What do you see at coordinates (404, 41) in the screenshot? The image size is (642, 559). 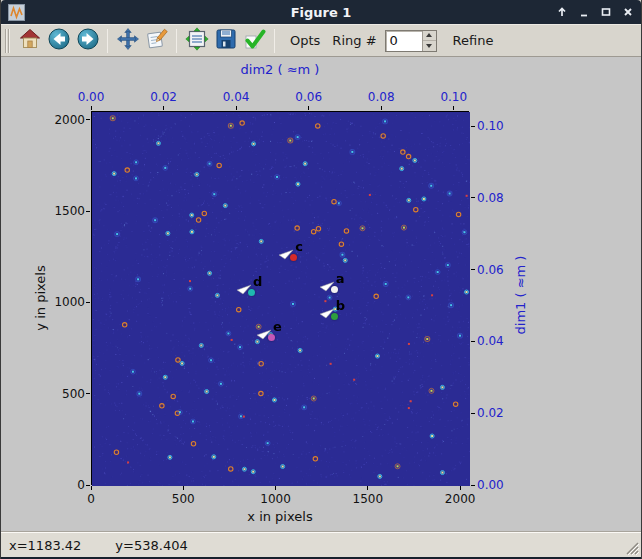 I see `ring-number-value: 0` at bounding box center [404, 41].